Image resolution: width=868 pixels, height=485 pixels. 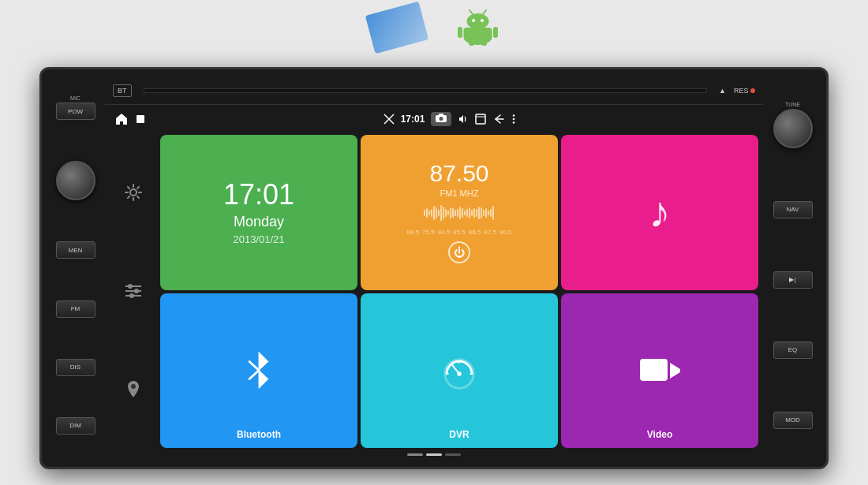 I want to click on men-button: MEN, so click(x=76, y=250).